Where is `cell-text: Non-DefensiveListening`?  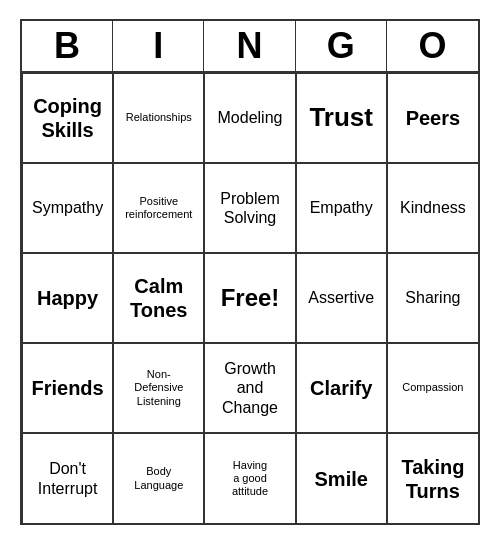 cell-text: Non-DefensiveListening is located at coordinates (158, 388).